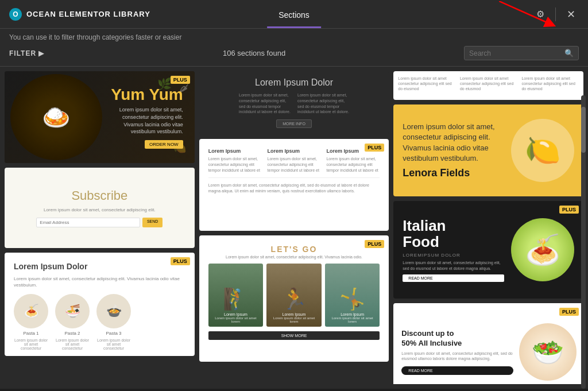 This screenshot has width=588, height=391. I want to click on italian-text: ItalianFood LOREMIPSUM DOLOR Lorem ipsum…, so click(454, 250).